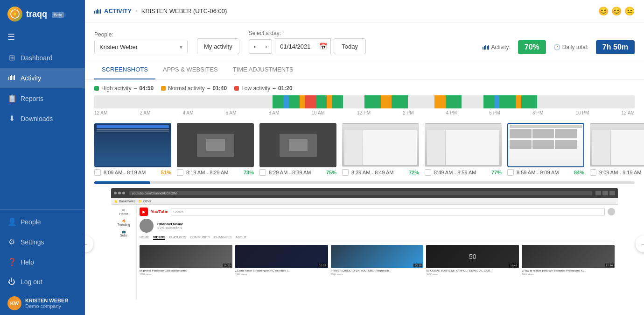  Describe the element at coordinates (42, 262) in the screenshot. I see `sidebar-item-help: ❓ Help` at that location.